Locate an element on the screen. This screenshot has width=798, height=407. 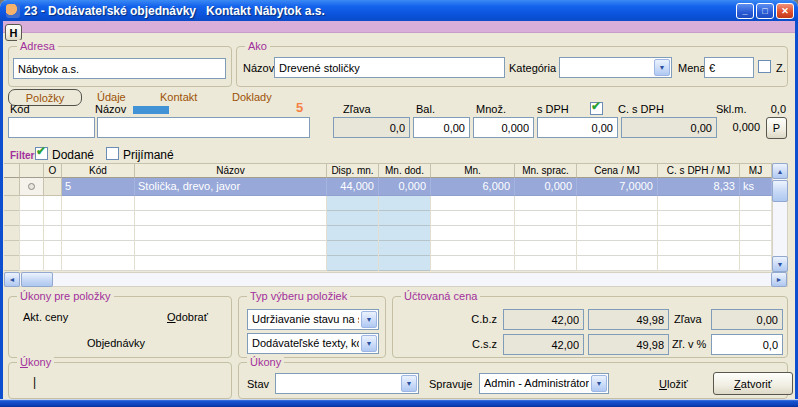
col-o: O is located at coordinates (53, 170).